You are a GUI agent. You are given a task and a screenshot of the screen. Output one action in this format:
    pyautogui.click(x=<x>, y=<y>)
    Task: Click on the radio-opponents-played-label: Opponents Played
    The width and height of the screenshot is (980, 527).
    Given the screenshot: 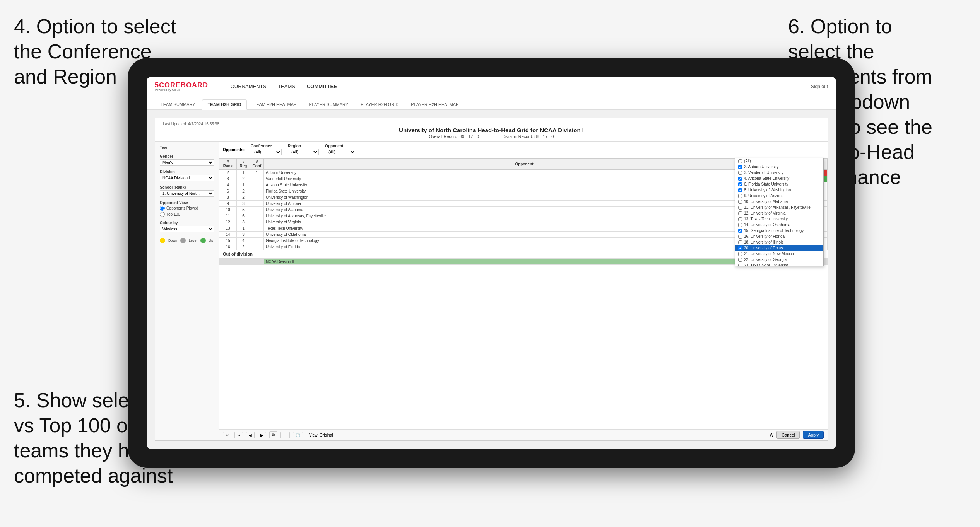 What is the action you would take?
    pyautogui.click(x=182, y=208)
    